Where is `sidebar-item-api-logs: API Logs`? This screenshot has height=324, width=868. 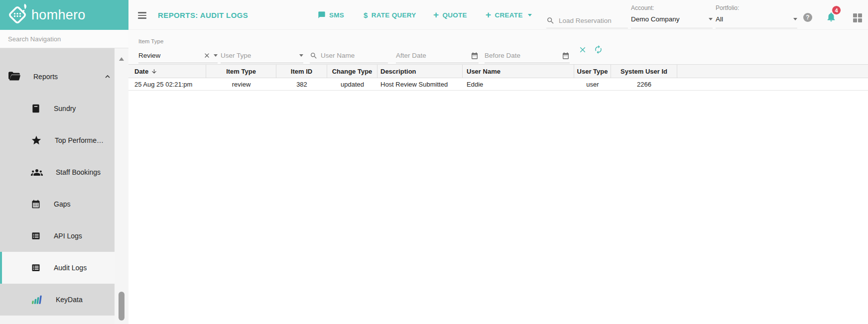 sidebar-item-api-logs: API Logs is located at coordinates (57, 236).